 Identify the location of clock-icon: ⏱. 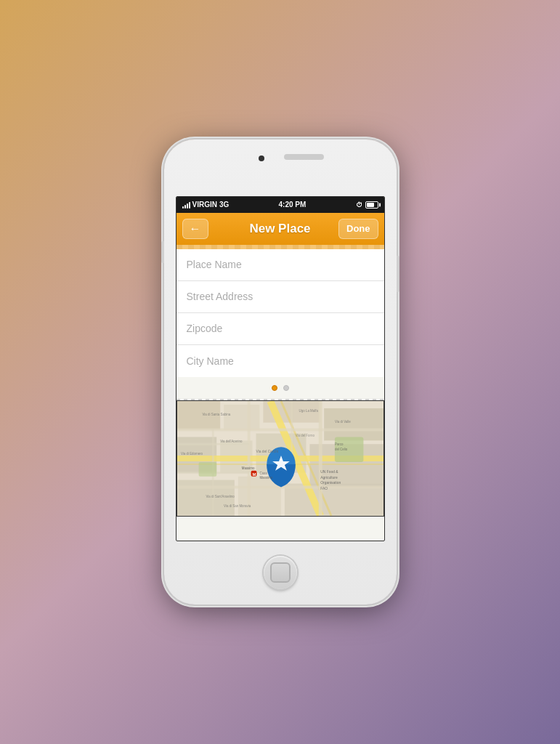
(359, 205).